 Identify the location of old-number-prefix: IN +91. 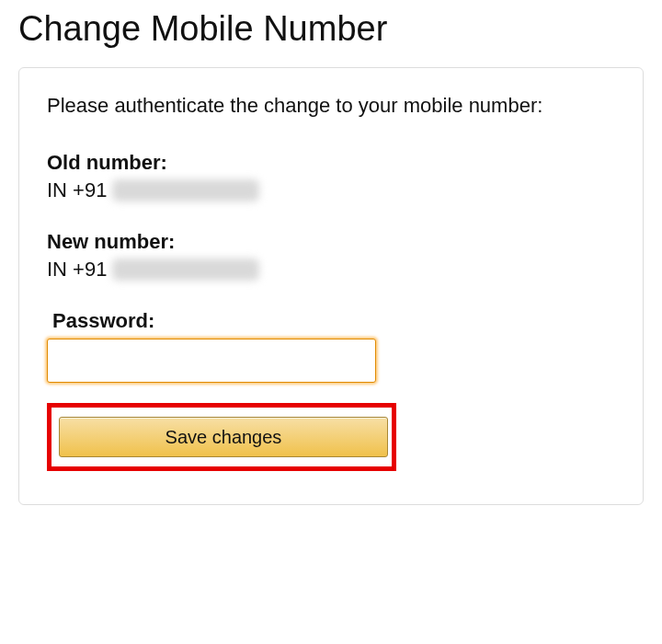
(77, 190).